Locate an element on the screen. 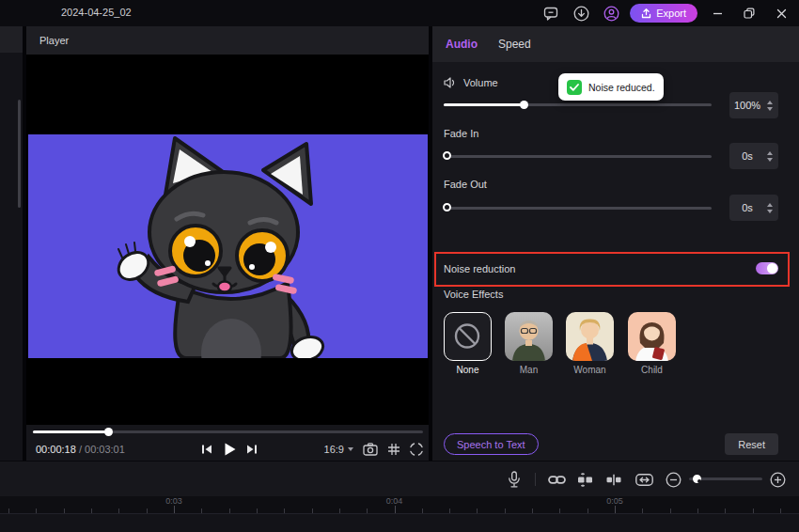  fullscreen-button is located at coordinates (416, 449).